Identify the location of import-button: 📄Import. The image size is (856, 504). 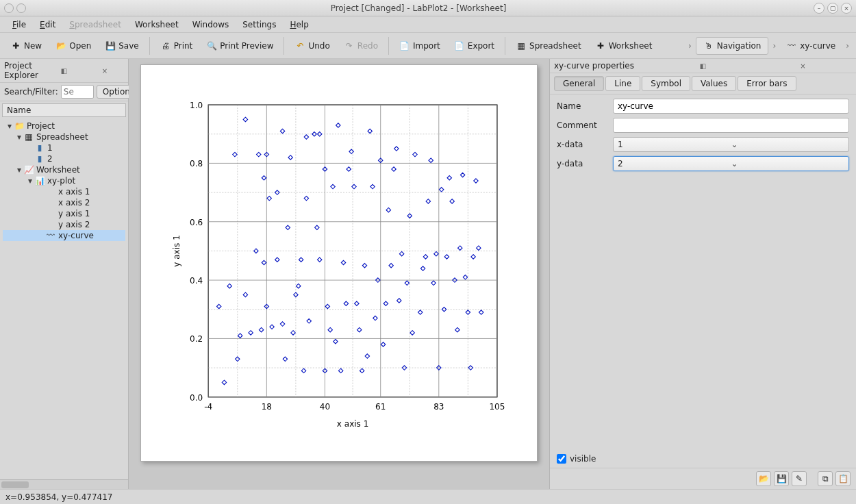
(420, 46).